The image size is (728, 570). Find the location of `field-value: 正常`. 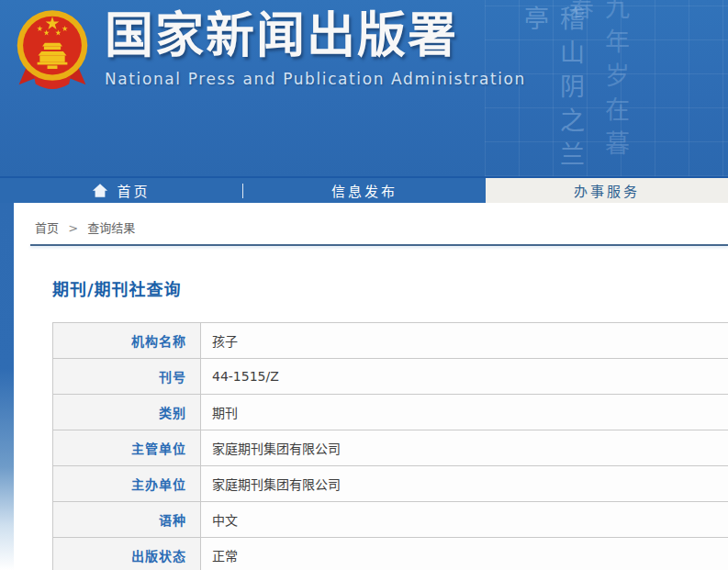

field-value: 正常 is located at coordinates (465, 554).